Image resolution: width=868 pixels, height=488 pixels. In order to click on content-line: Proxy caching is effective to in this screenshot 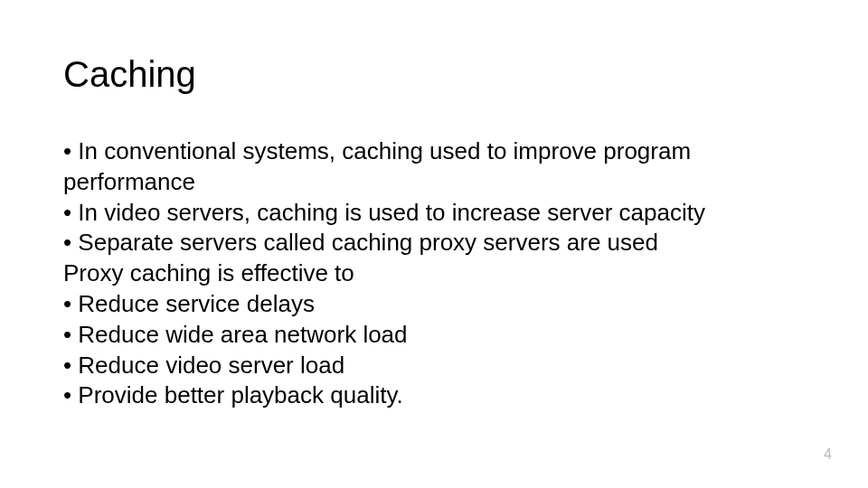, I will do `click(429, 274)`.